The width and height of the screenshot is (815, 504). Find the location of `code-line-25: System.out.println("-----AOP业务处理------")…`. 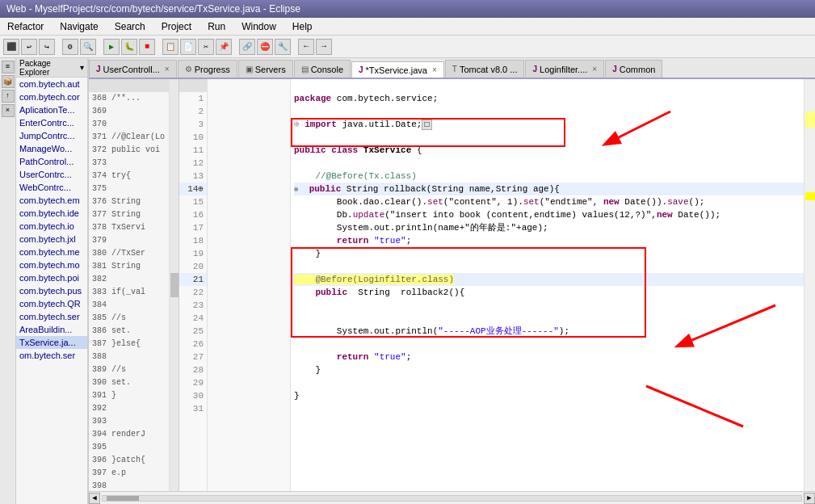

code-line-25: System.out.println("-----AOP业务处理------")… is located at coordinates (549, 331).